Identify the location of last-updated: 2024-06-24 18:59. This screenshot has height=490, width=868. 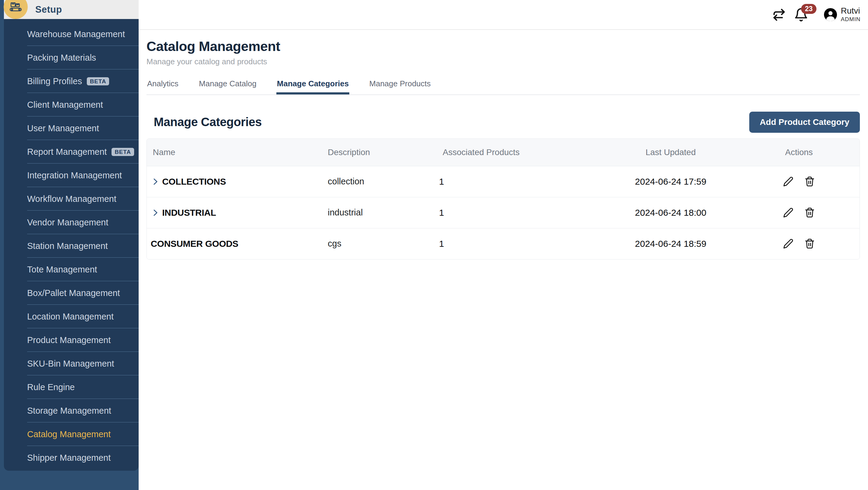
(671, 244).